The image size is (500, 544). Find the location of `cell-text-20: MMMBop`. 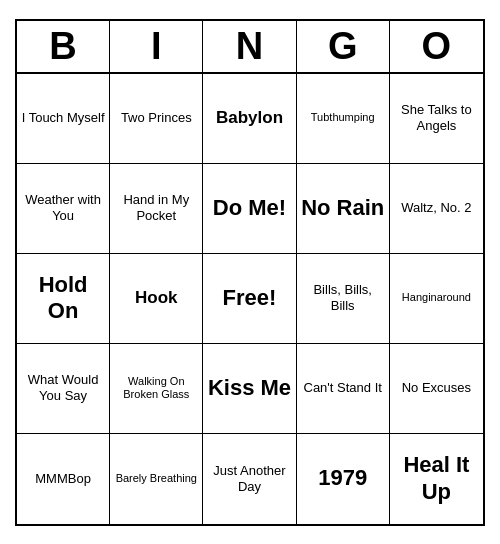

cell-text-20: MMMBop is located at coordinates (63, 479).